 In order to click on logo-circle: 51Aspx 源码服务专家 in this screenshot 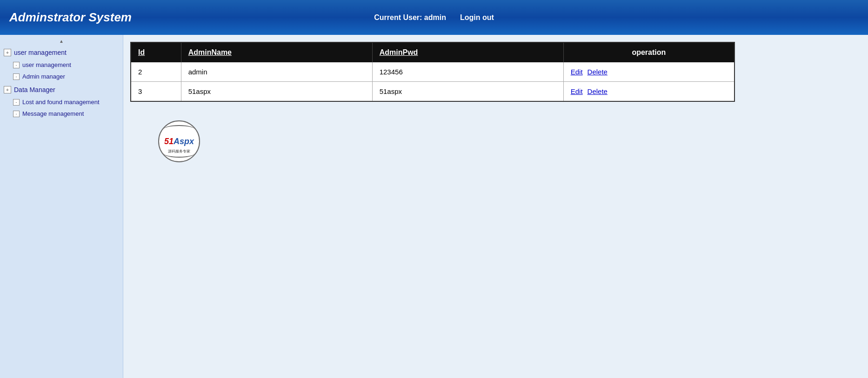, I will do `click(179, 141)`.